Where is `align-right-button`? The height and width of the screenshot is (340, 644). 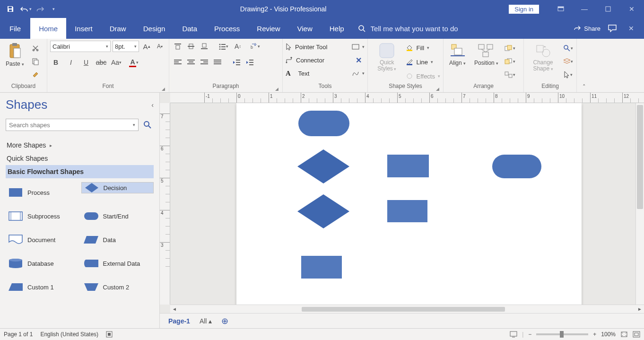 align-right-button is located at coordinates (204, 62).